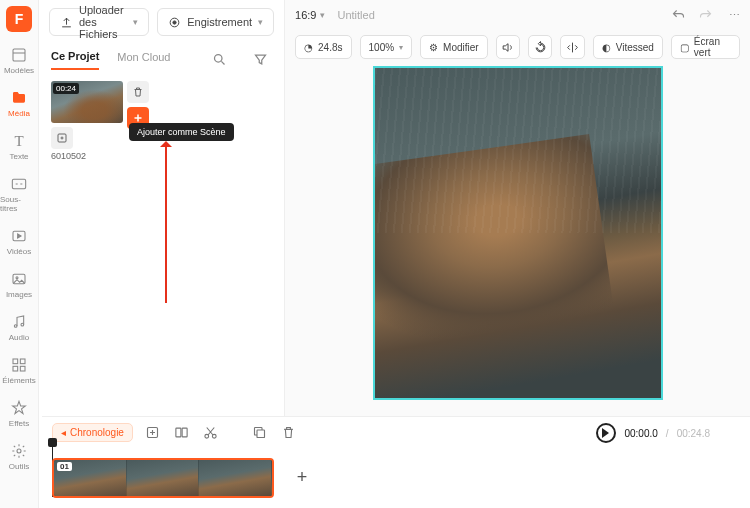 Image resolution: width=750 pixels, height=508 pixels. What do you see at coordinates (66, 88) in the screenshot?
I see `clip-duration-badge: 00:24` at bounding box center [66, 88].